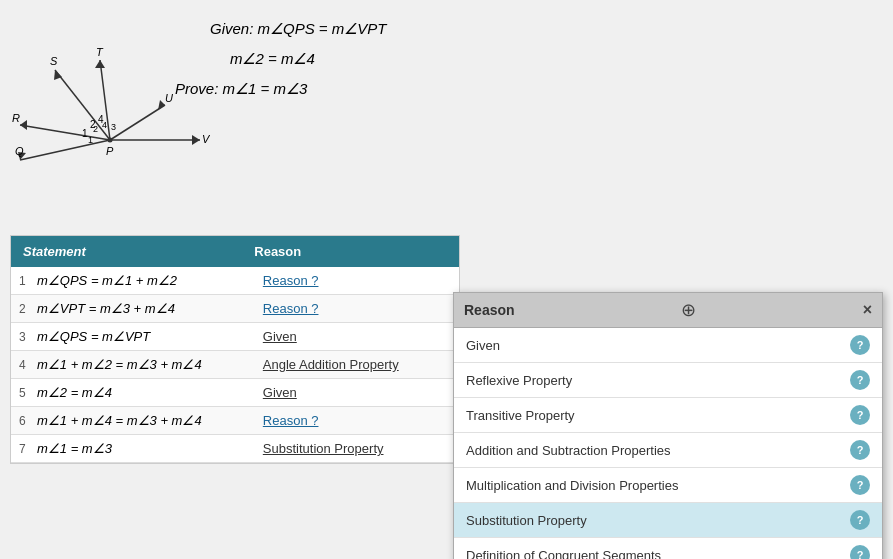 Image resolution: width=893 pixels, height=559 pixels. What do you see at coordinates (150, 448) in the screenshot?
I see `row-statement: m∠1 = m∠3` at bounding box center [150, 448].